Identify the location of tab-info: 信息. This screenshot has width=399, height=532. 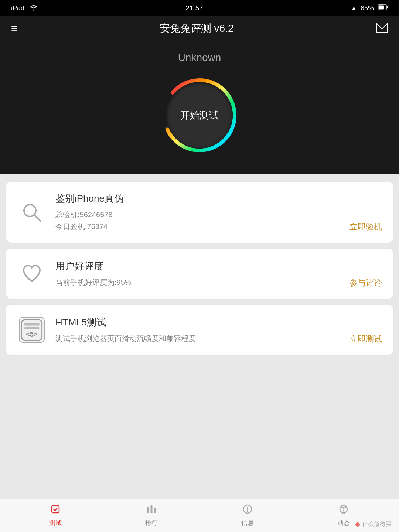
(248, 516).